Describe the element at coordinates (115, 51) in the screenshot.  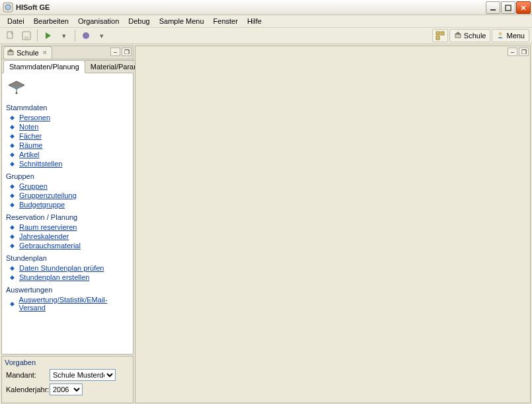
I see `minimize-view-icon: –` at that location.